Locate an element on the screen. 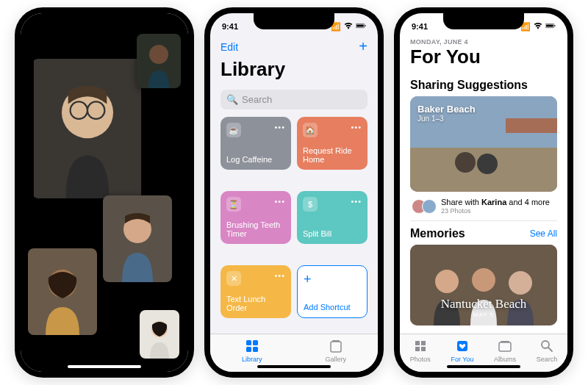 This screenshot has height=385, width=588. tile-label: Add Shortcut is located at coordinates (332, 307).